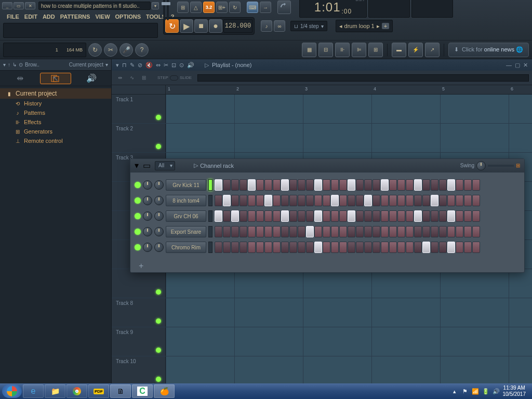  I want to click on track-label: Track 1, so click(139, 109).